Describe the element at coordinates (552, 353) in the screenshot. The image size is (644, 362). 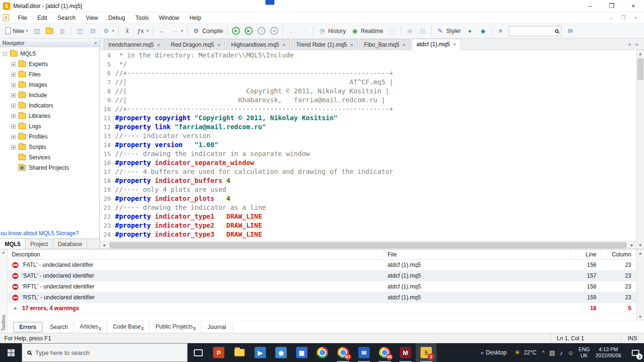
I see `display-icon: ▤` at that location.